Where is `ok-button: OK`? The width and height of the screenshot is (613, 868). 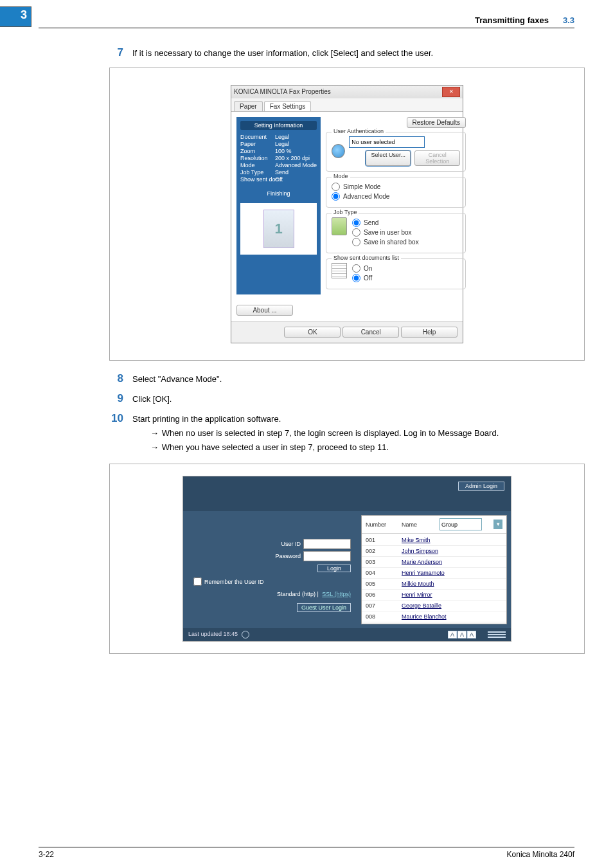
ok-button: OK is located at coordinates (312, 332).